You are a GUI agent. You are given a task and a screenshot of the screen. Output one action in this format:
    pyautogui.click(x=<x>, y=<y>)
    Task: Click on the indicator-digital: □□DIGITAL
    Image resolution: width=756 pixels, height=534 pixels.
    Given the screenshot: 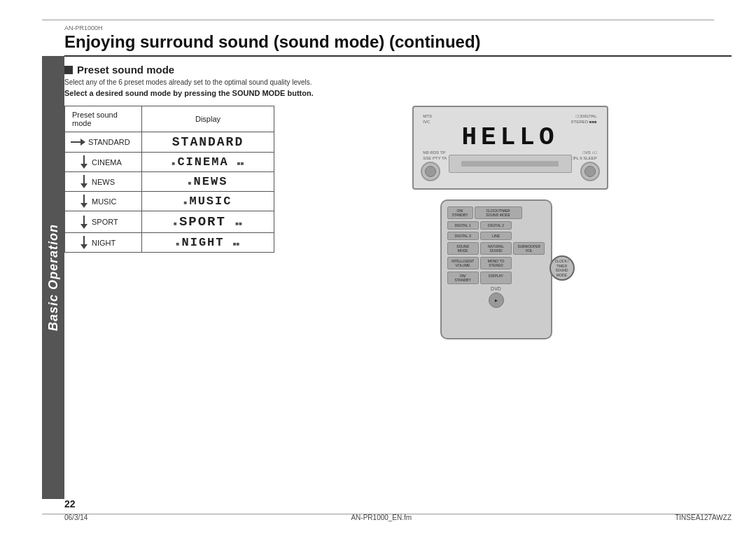 What is the action you would take?
    pyautogui.click(x=587, y=116)
    